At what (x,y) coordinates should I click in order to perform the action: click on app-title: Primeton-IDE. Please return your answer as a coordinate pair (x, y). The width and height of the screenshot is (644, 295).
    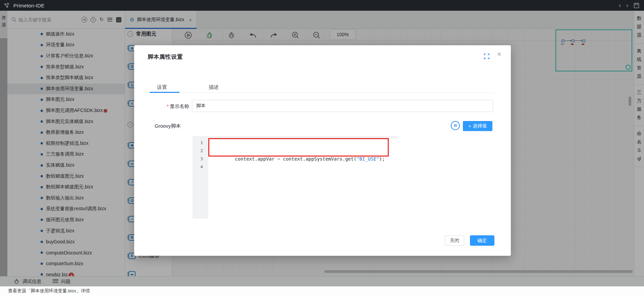
    Looking at the image, I should click on (29, 5).